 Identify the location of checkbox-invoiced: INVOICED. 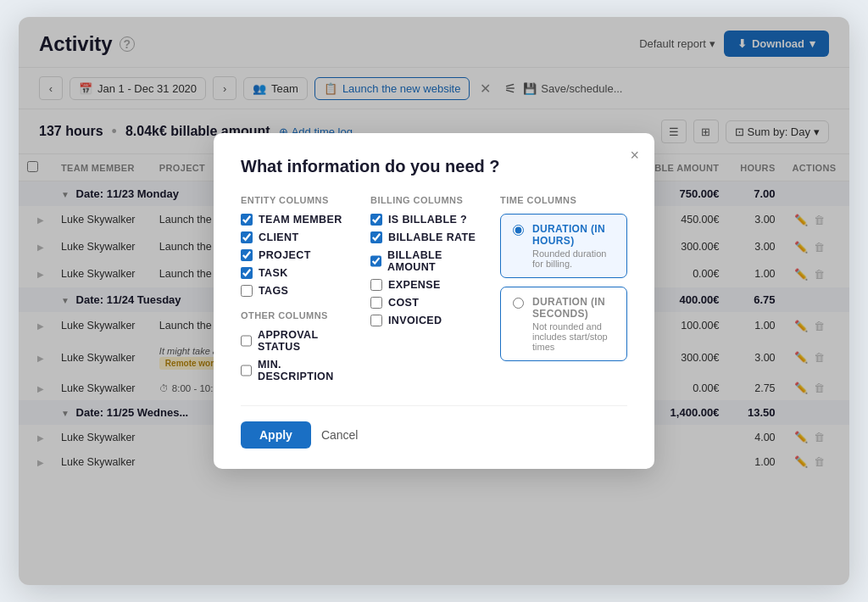
(424, 321).